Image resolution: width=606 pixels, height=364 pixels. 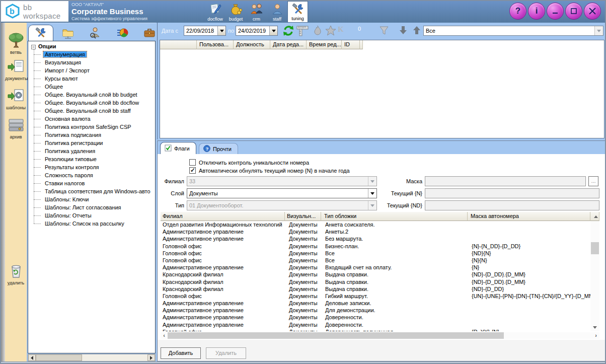 I want to click on date-to-input: 24/02/2019, so click(x=257, y=31).